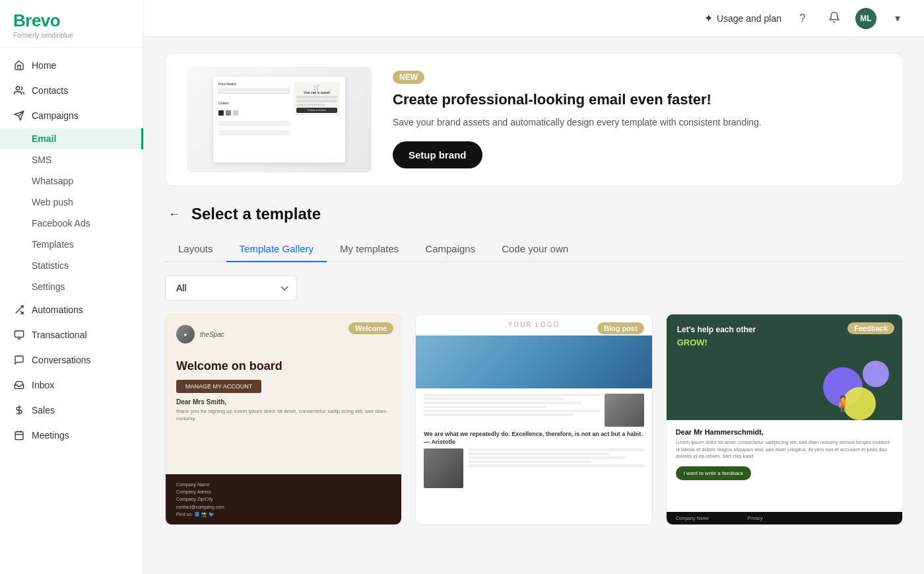 Image resolution: width=924 pixels, height=574 pixels. What do you see at coordinates (71, 90) in the screenshot?
I see `sidebar-item-contacts: Contacts` at bounding box center [71, 90].